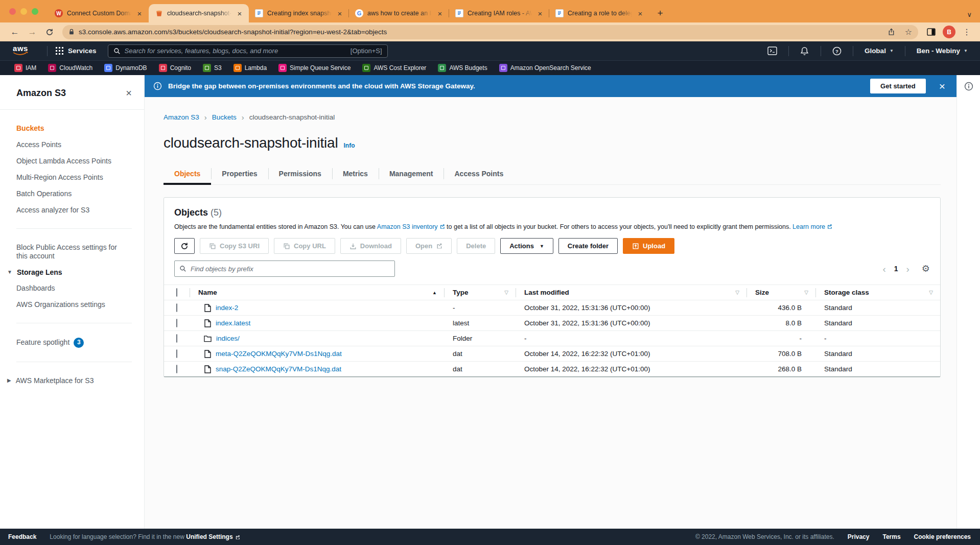 The height and width of the screenshot is (545, 980). I want to click on sidebar-item-block-public-access: Block Public Access settings for this ac…, so click(80, 251).